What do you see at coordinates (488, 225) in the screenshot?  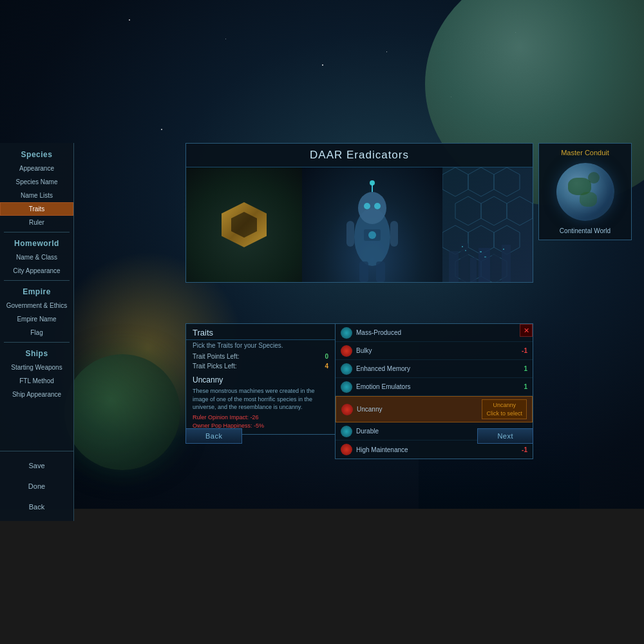 I see `species-right-image` at bounding box center [488, 225].